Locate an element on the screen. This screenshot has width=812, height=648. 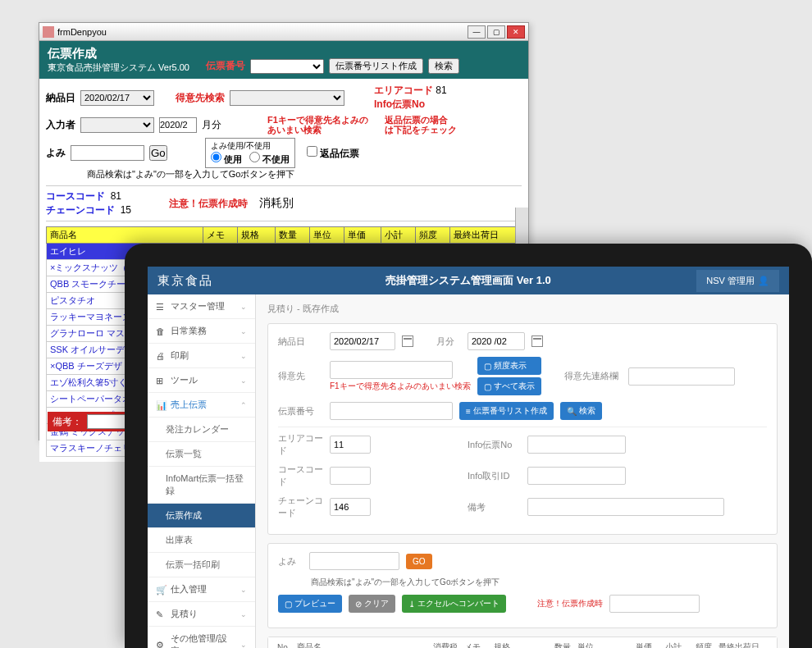
close-button: ✕ is located at coordinates (516, 32).